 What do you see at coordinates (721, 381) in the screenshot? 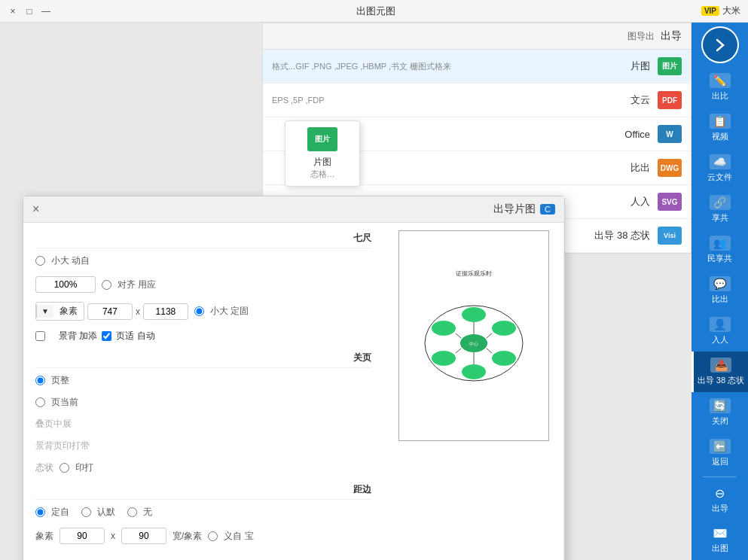
I see `export-label: 出导 38 态状` at bounding box center [721, 381].